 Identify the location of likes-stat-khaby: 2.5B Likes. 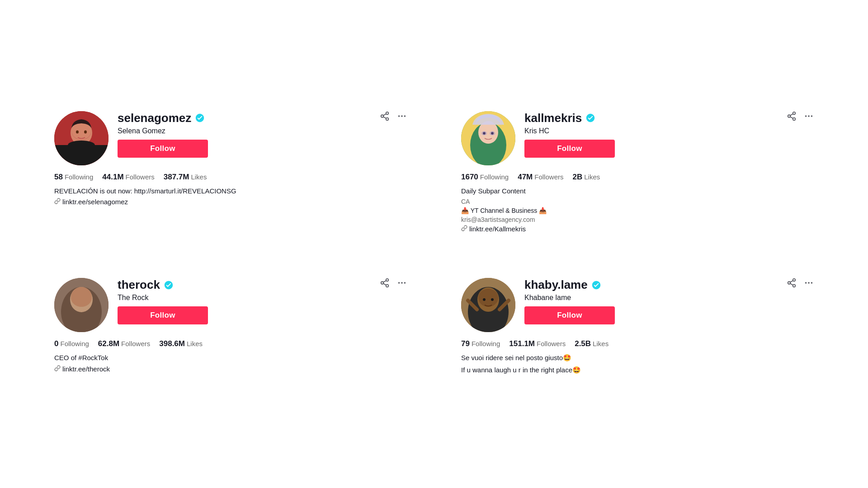
(591, 344).